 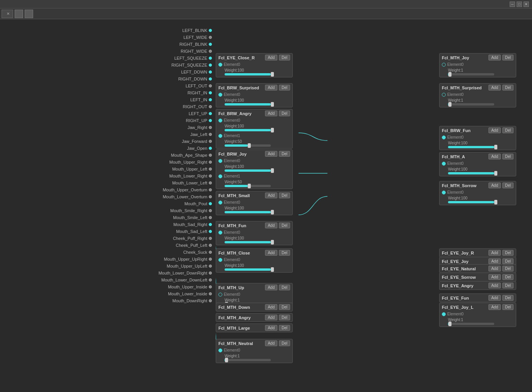 I want to click on node-add-btn-FclMTHJoy: Add, so click(x=495, y=58).